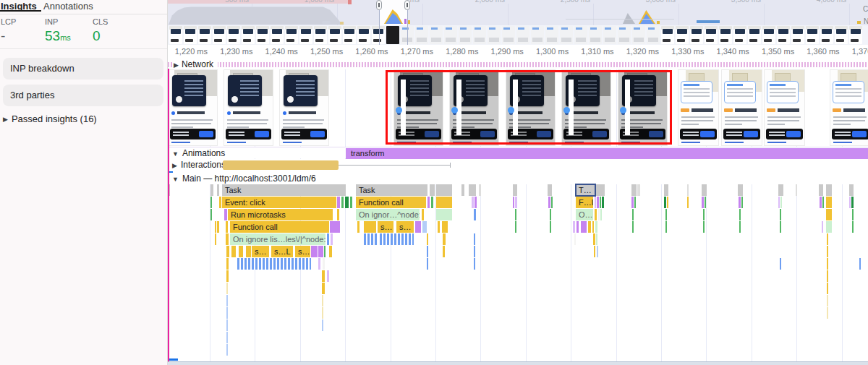 This screenshot has height=365, width=868. I want to click on trace-event-o-: O…, so click(584, 215).